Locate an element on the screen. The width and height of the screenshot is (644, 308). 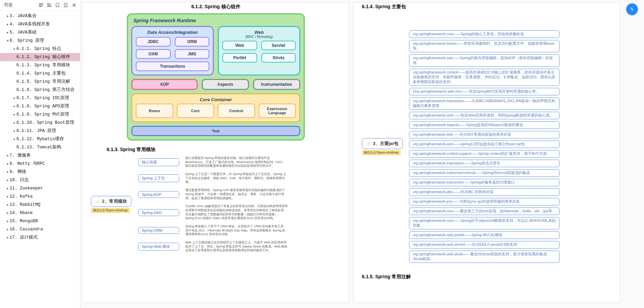
section-heading: 6.1.2. Spring 核心组件 is located at coordinates (216, 7).